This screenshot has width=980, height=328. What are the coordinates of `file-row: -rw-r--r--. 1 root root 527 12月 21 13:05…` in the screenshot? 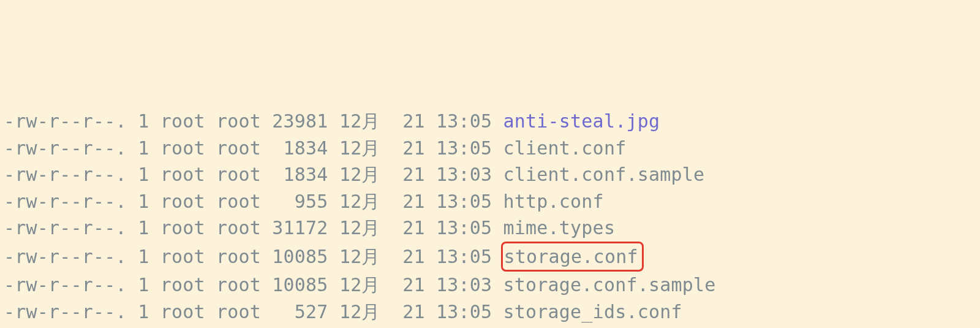 It's located at (490, 312).